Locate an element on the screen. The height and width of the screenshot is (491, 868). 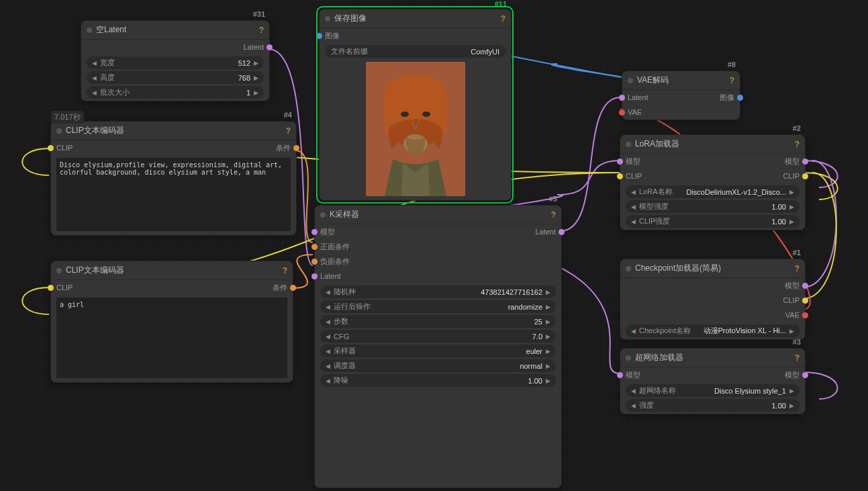
widget-lora-name: ◀LoRA名称DiscoDeliriumXL-v1.2_Disco...▶ is located at coordinates (713, 192).